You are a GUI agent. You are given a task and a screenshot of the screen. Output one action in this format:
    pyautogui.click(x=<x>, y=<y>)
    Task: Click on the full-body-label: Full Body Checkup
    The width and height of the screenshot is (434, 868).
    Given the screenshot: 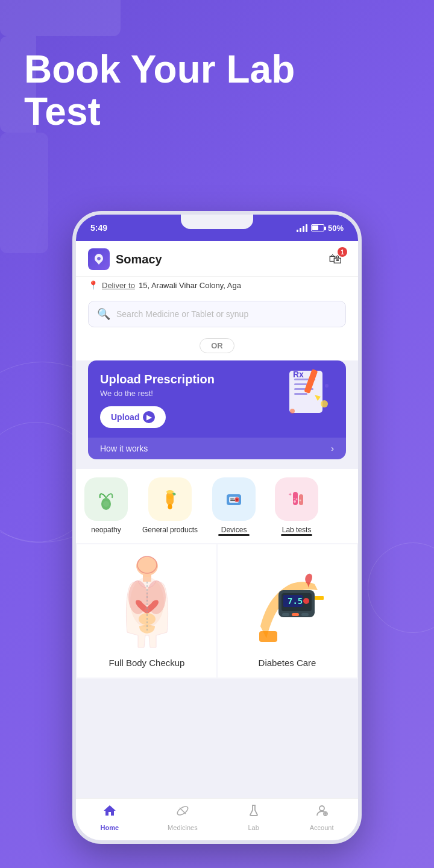 What is the action you would take?
    pyautogui.click(x=147, y=663)
    